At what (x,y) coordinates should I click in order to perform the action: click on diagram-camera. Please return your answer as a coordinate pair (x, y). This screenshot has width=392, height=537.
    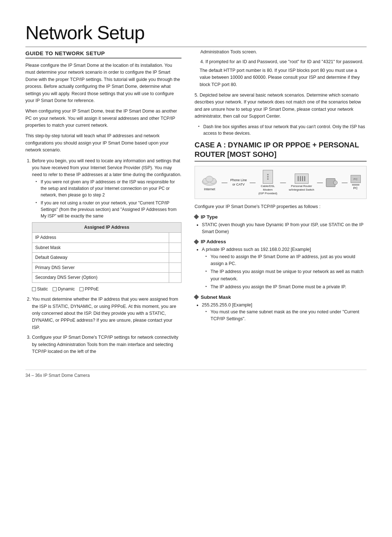
    Looking at the image, I should click on (332, 183).